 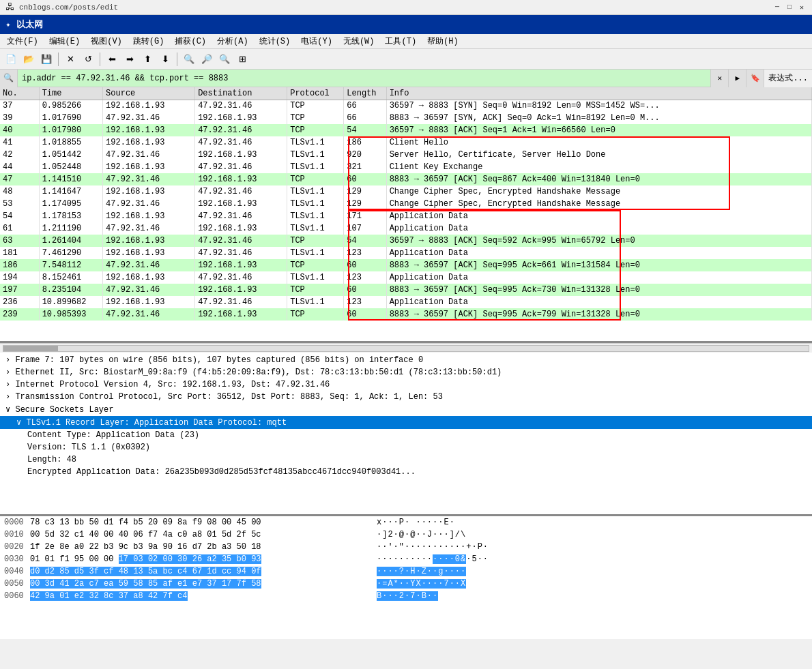 I want to click on detail-row: ∨ TLSv1.1 Record Layer: Application Data…, so click(x=406, y=423).